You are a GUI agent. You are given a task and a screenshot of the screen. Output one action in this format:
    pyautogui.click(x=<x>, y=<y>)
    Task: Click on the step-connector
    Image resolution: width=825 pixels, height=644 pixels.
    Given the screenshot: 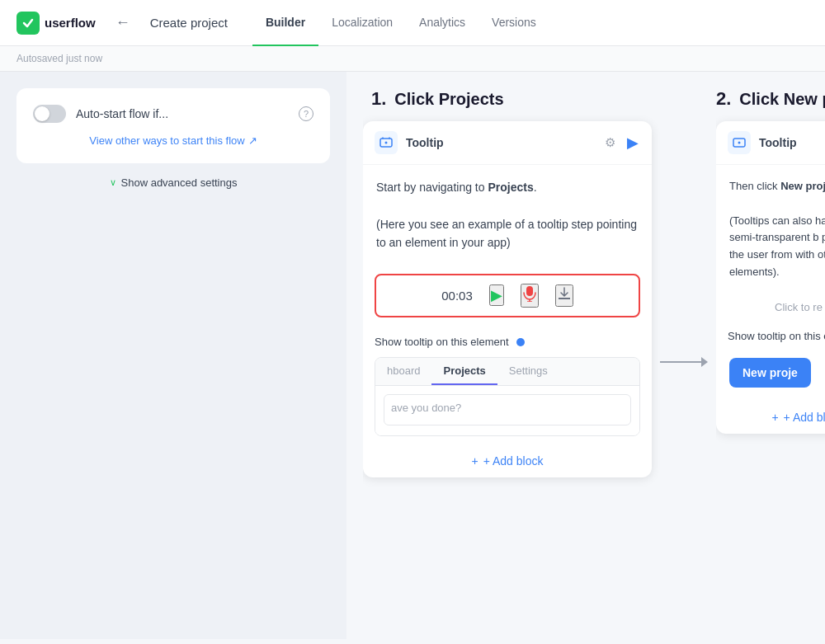 What is the action you would take?
    pyautogui.click(x=684, y=355)
    